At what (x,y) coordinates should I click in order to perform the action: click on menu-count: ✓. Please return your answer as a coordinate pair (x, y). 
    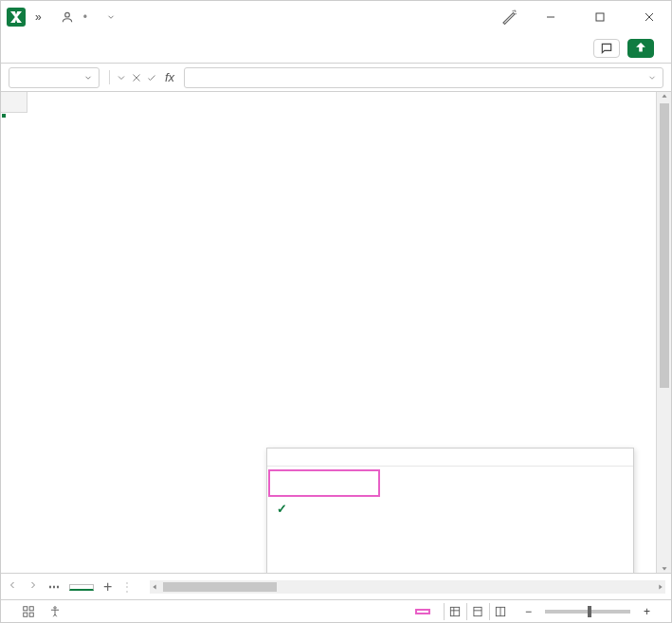
    Looking at the image, I should click on (450, 508).